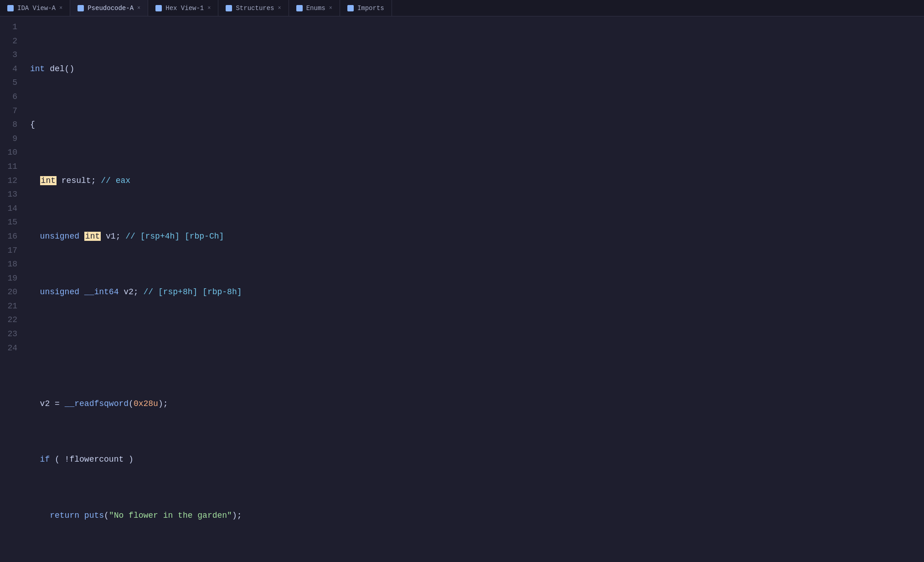 The width and height of the screenshot is (924, 562). Describe the element at coordinates (209, 8) in the screenshot. I see `tab-close-hex: ×` at that location.